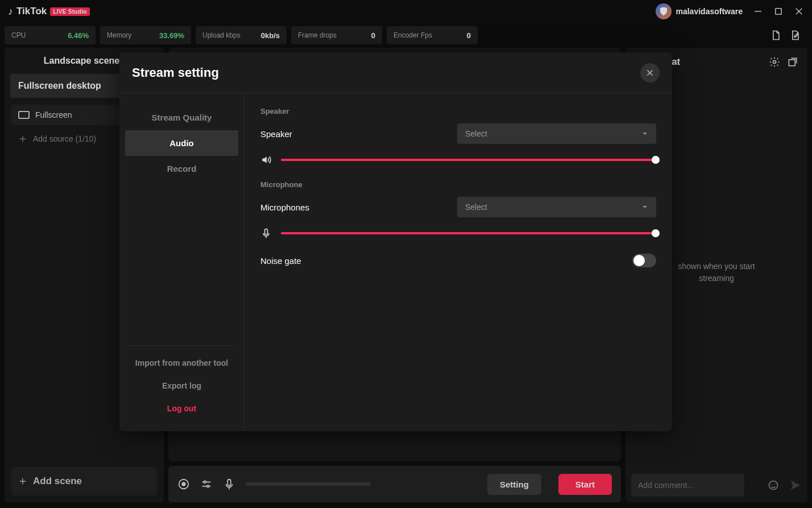  What do you see at coordinates (285, 207) in the screenshot?
I see `mic-label: Microphones` at bounding box center [285, 207].